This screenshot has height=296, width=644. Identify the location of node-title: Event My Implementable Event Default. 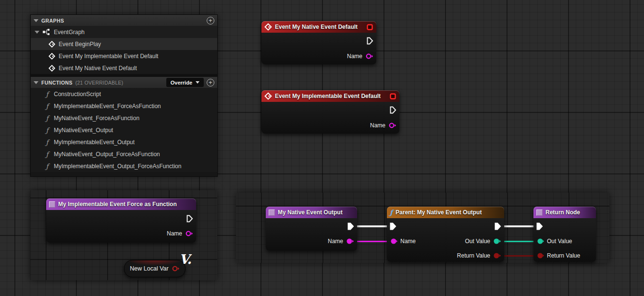
(328, 96).